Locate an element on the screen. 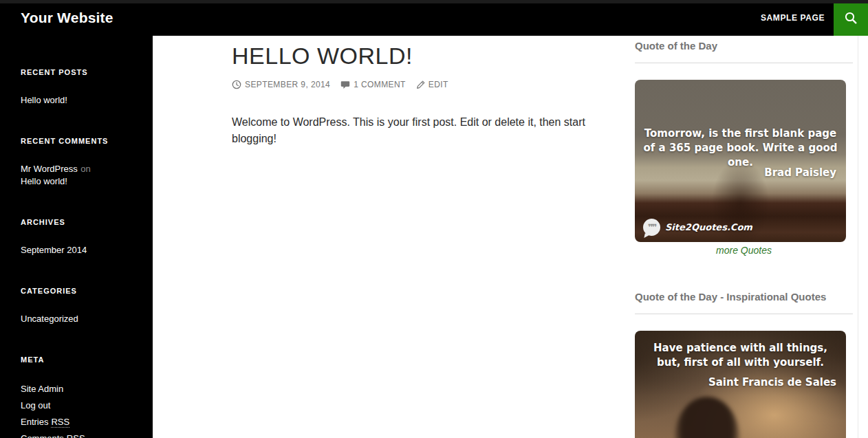 The width and height of the screenshot is (868, 438). scrollbar-edge-line is located at coordinates (858, 237).